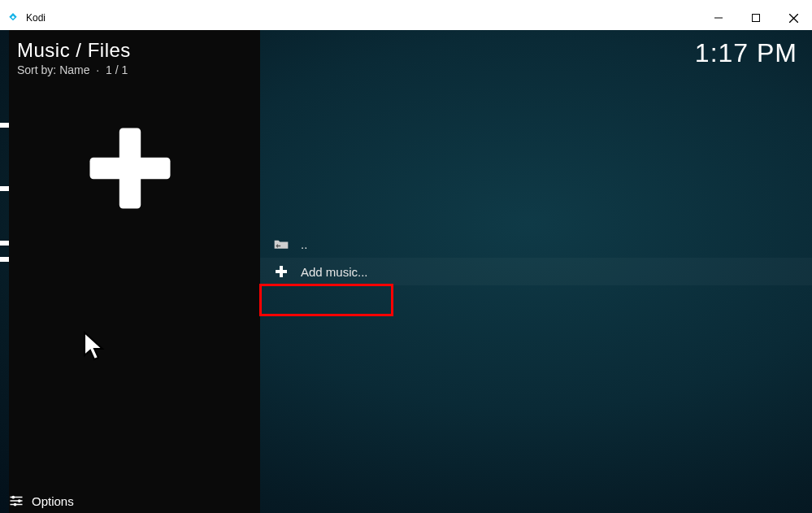 Image resolution: width=812 pixels, height=513 pixels. Describe the element at coordinates (756, 18) in the screenshot. I see `maximize-button` at that location.